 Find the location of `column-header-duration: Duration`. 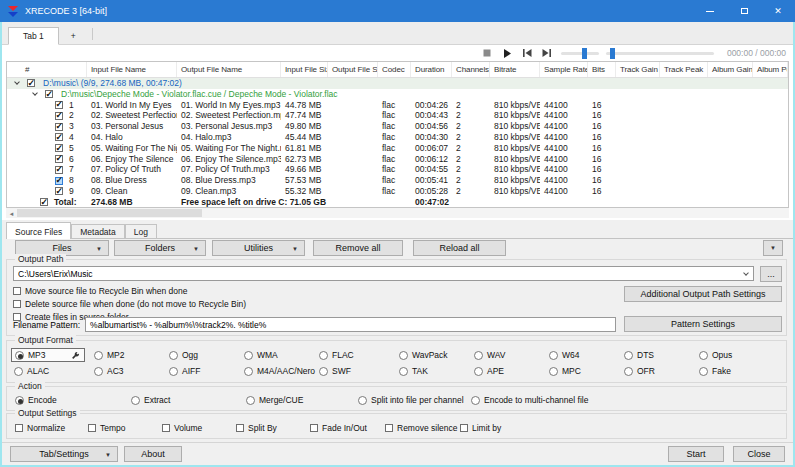

column-header-duration: Duration is located at coordinates (432, 70).